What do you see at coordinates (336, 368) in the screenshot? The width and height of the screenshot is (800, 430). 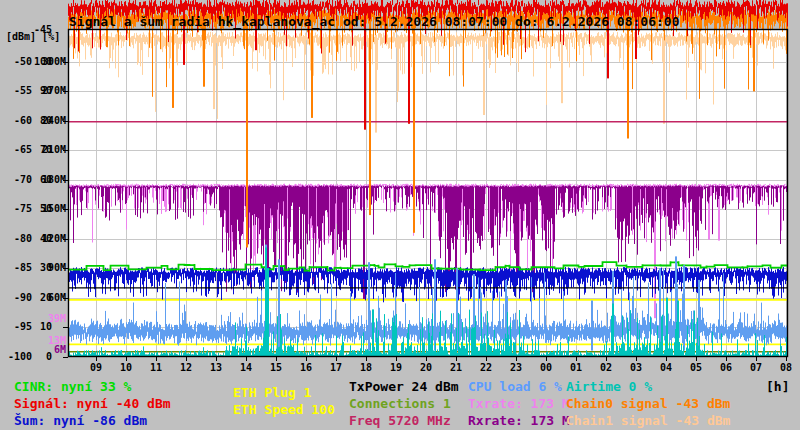 I see `x-tick-hour: 17` at bounding box center [336, 368].